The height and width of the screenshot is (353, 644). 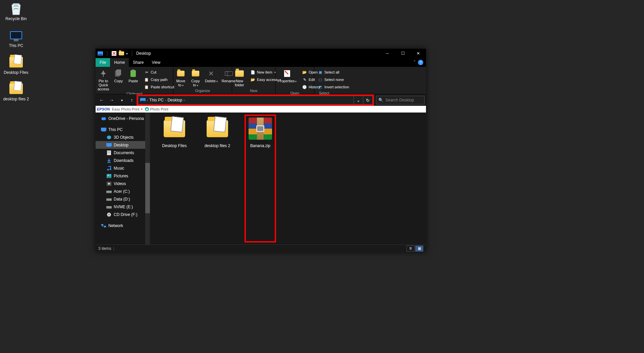 I want to click on system-menu-icon, so click(x=100, y=53).